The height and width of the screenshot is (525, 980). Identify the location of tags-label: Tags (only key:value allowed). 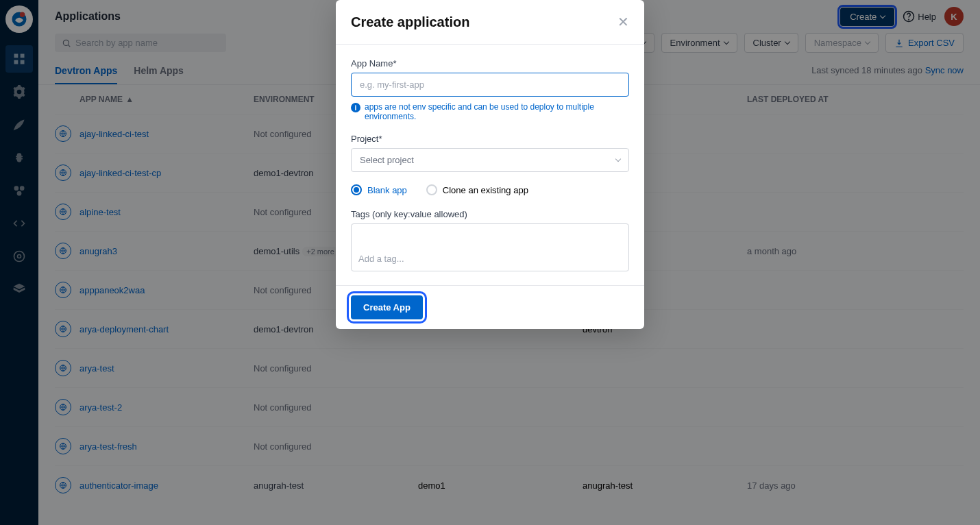
(490, 214).